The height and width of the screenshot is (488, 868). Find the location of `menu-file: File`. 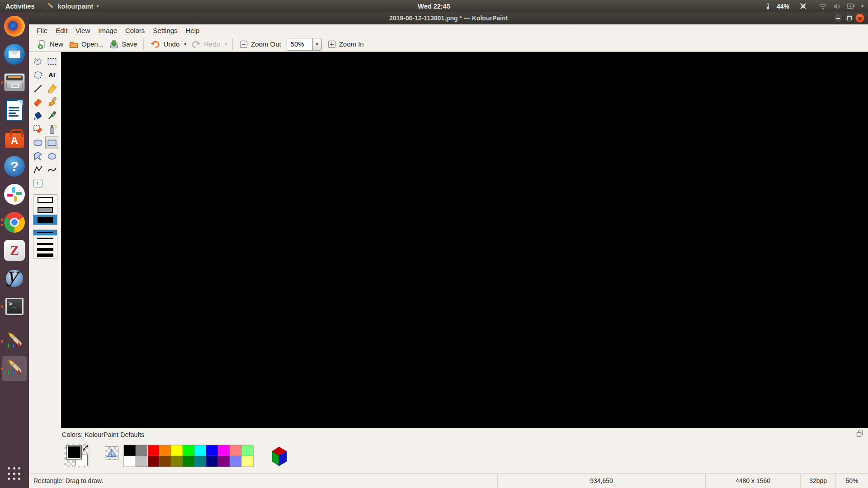

menu-file: File is located at coordinates (42, 31).